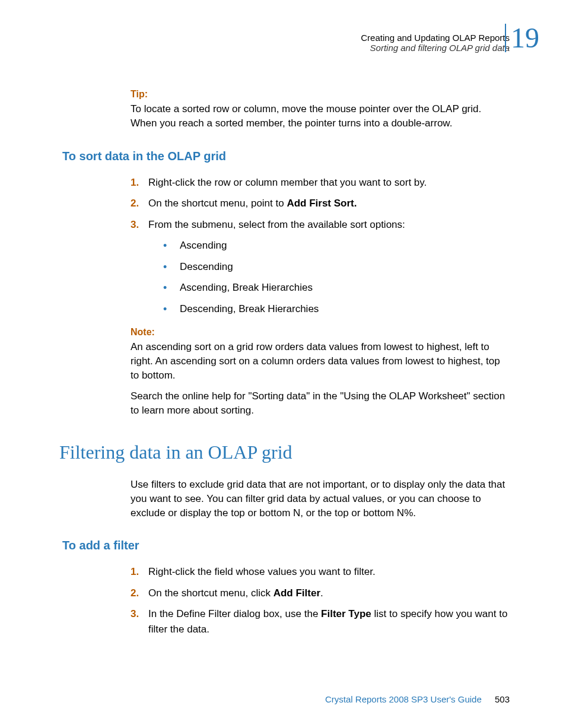  I want to click on filter-intro-text: Use filters to exclude grid data that ar…, so click(320, 498).